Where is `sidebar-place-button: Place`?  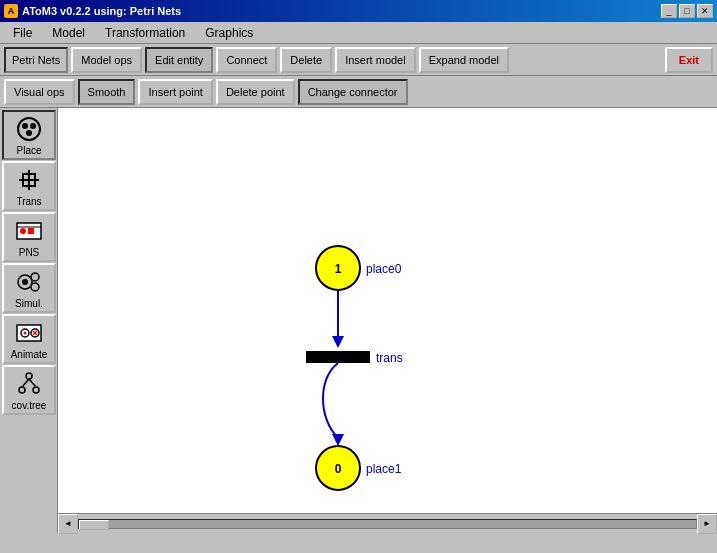
sidebar-place-button: Place is located at coordinates (29, 135).